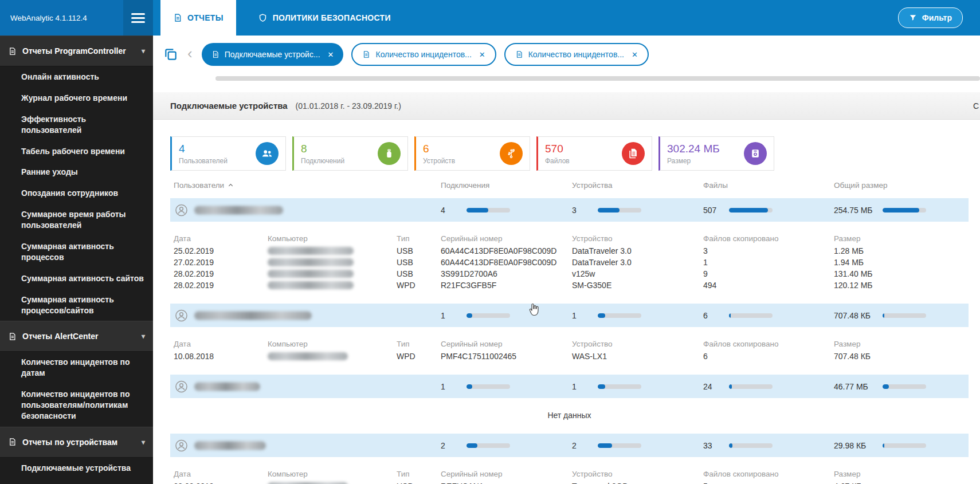 This screenshot has width=980, height=484. Describe the element at coordinates (62, 18) in the screenshot. I see `app-title: WebAnalytic 4.1.112.4` at that location.